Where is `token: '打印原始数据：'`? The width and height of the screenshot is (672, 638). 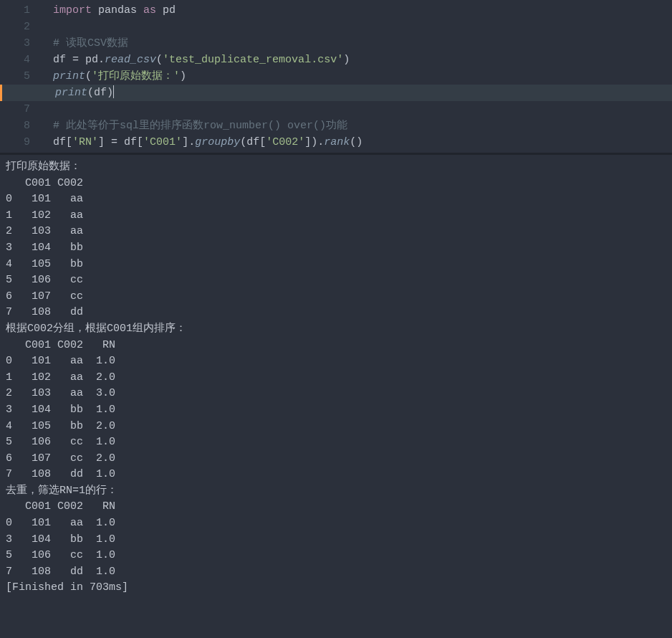
token: '打印原始数据：' is located at coordinates (136, 76).